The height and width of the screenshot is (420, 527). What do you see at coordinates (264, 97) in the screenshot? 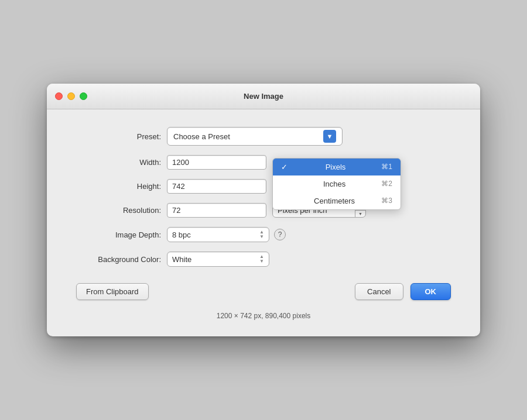
I see `titlebar: New Image` at bounding box center [264, 97].